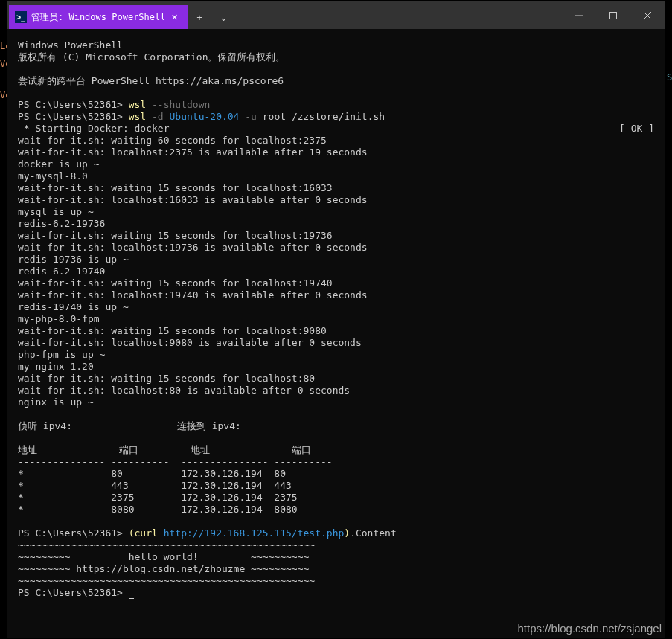  What do you see at coordinates (336, 15) in the screenshot?
I see `titlebar: >_ 管理员: Windows PowerShell ✕ + ⌄` at bounding box center [336, 15].